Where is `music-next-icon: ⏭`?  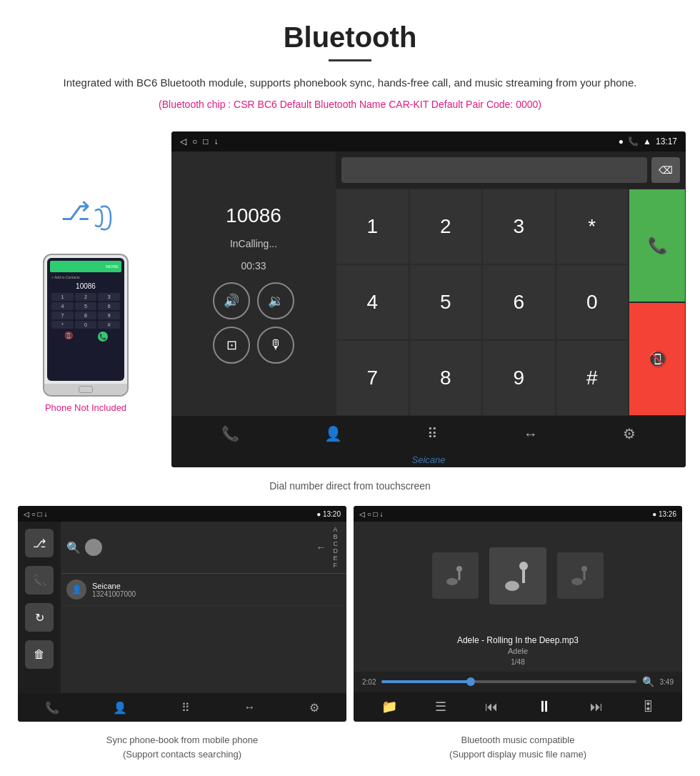 music-next-icon: ⏭ is located at coordinates (596, 707).